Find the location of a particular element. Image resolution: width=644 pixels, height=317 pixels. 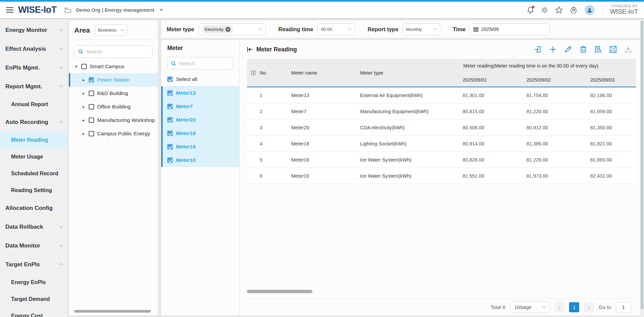

sidebar-item-meter-reading: Meter Reading is located at coordinates (34, 140).